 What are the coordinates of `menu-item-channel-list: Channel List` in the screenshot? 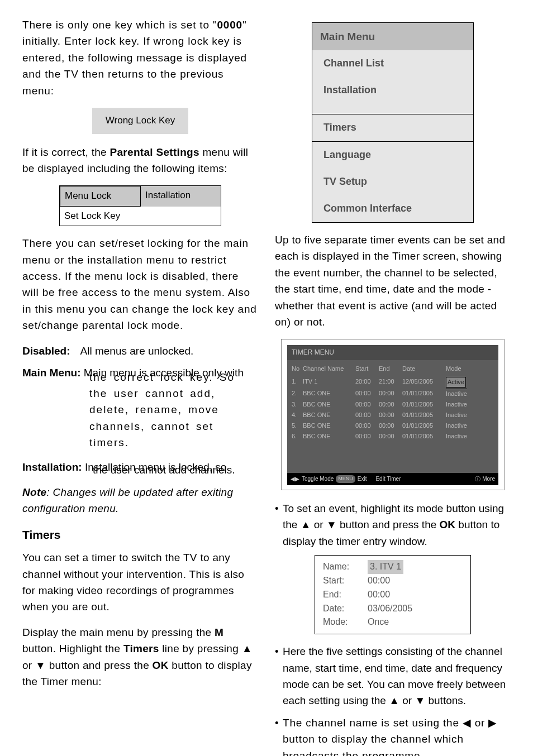 It's located at (393, 64).